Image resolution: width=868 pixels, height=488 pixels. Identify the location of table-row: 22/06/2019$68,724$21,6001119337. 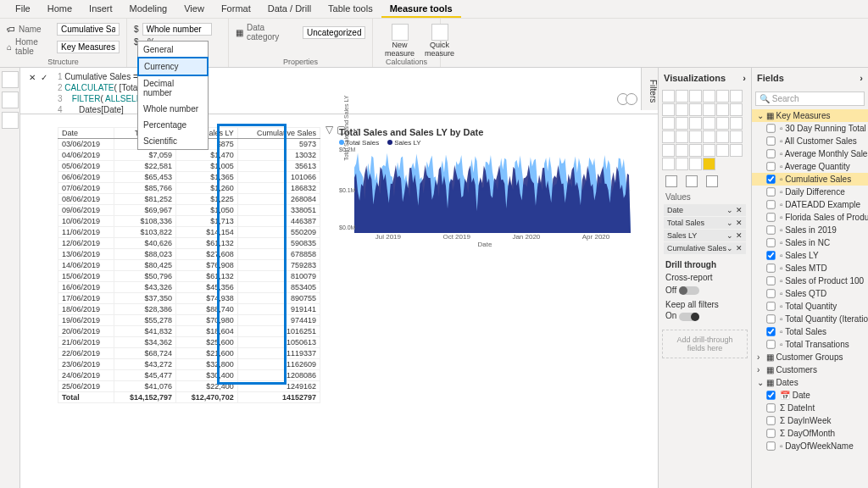
(190, 354).